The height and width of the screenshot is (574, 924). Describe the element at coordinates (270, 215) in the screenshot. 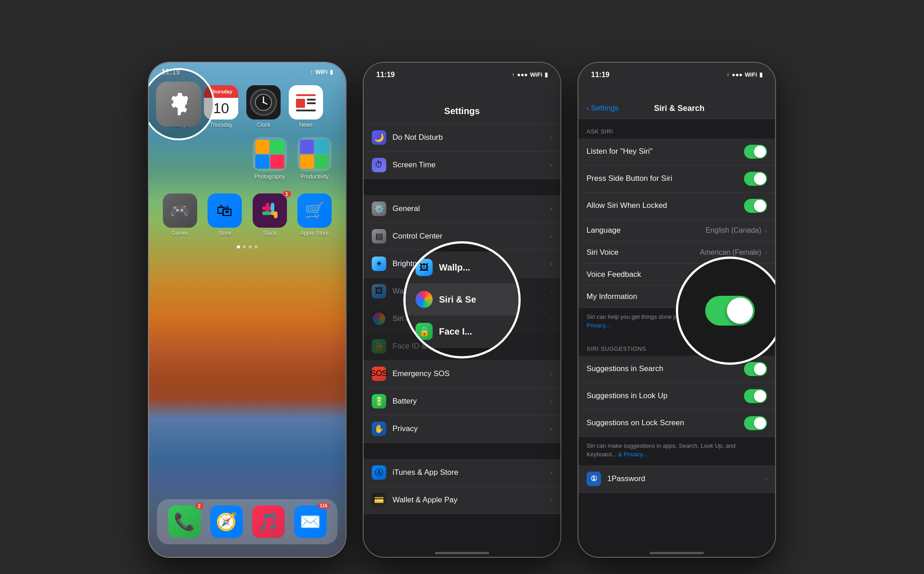

I see `slack-app: 1 Slack` at that location.